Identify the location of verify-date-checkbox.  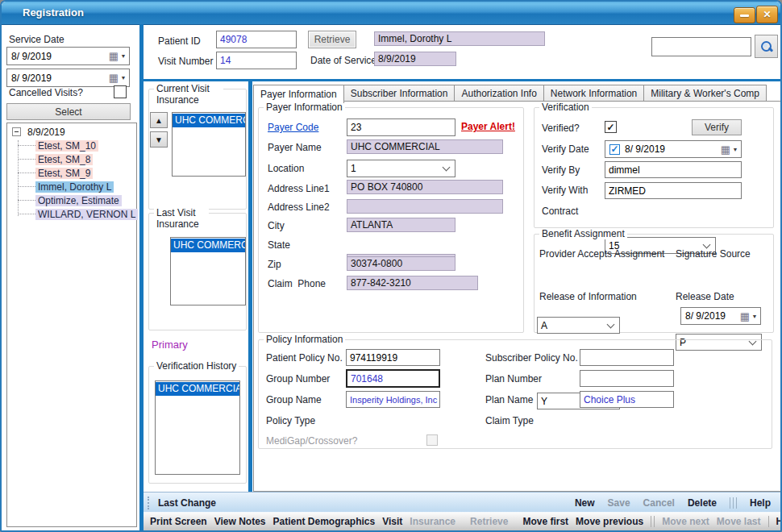
(614, 150).